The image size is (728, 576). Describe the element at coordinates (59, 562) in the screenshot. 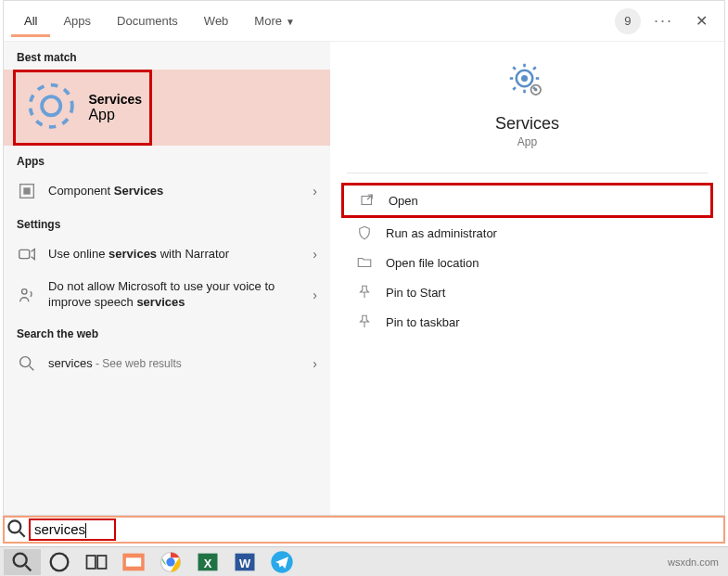

I see `taskbar-cortana-button` at that location.